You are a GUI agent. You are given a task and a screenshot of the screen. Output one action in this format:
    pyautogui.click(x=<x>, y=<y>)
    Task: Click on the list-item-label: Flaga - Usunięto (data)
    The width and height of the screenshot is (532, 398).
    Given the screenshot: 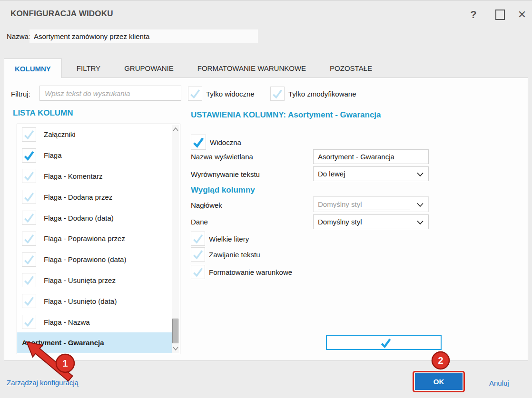 What is the action you would take?
    pyautogui.click(x=80, y=301)
    